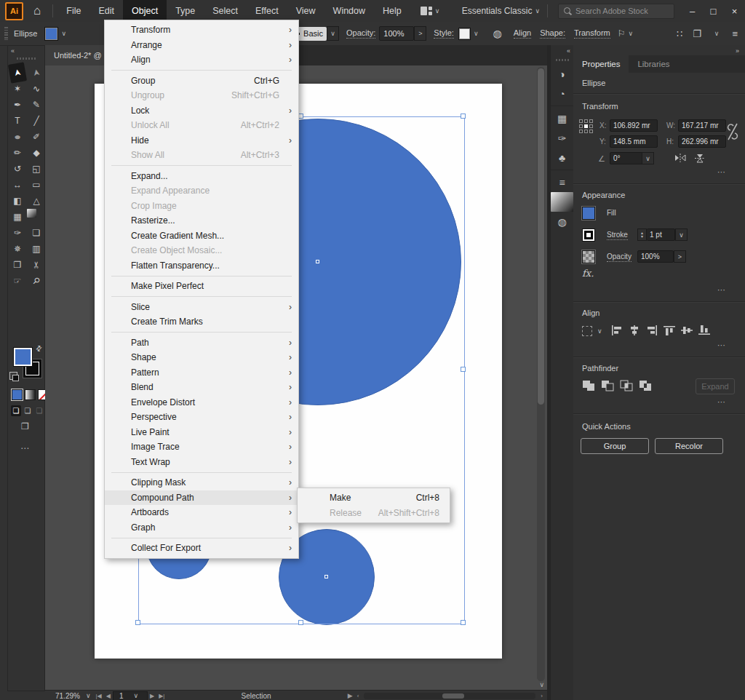 The width and height of the screenshot is (745, 700). I want to click on color-guide-panel-icon: ◔, so click(562, 93).